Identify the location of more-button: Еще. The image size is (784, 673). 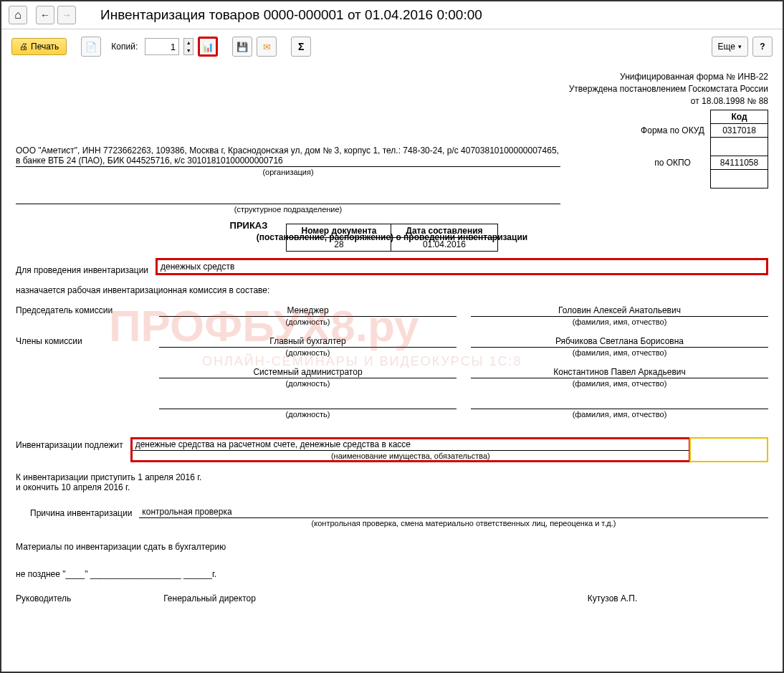
(730, 47).